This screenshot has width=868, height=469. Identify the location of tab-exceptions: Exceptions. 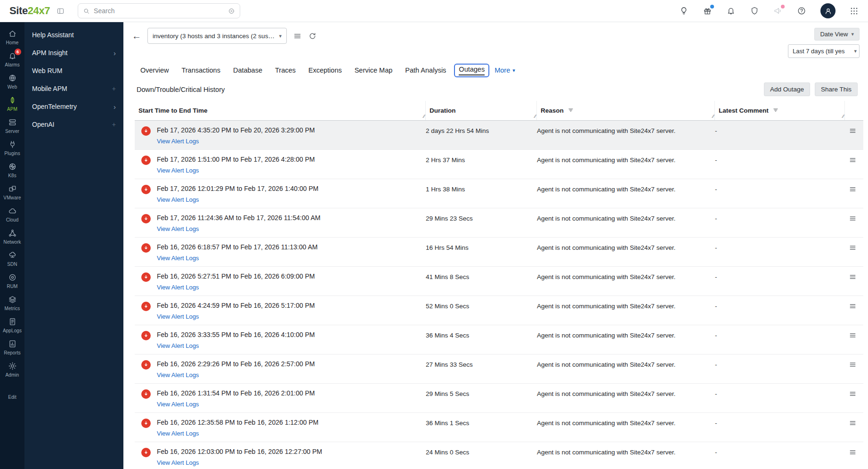
(325, 70).